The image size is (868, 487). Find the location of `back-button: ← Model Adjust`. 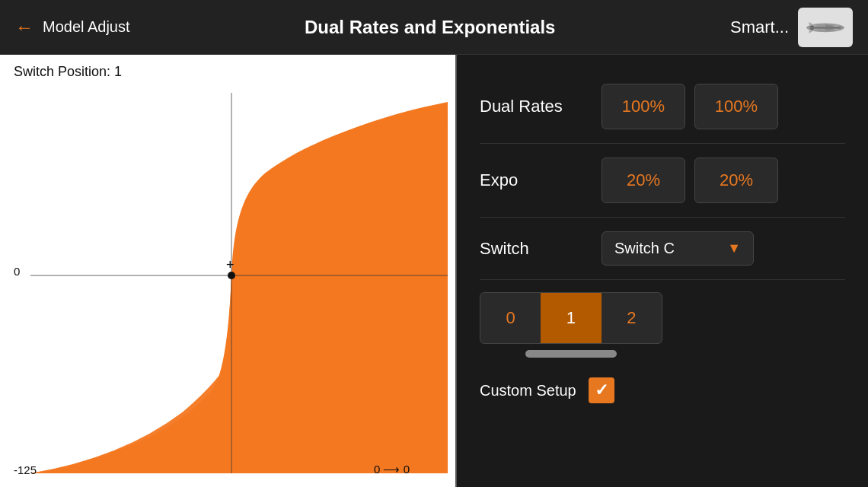

back-button: ← Model Adjust is located at coordinates (73, 27).